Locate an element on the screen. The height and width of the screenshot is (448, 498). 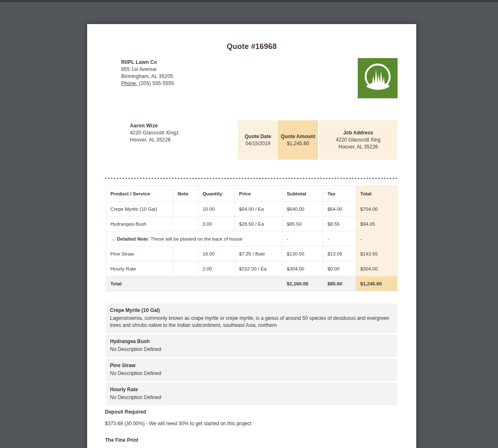
cell-price: $7.25 / Bale is located at coordinates (259, 254).